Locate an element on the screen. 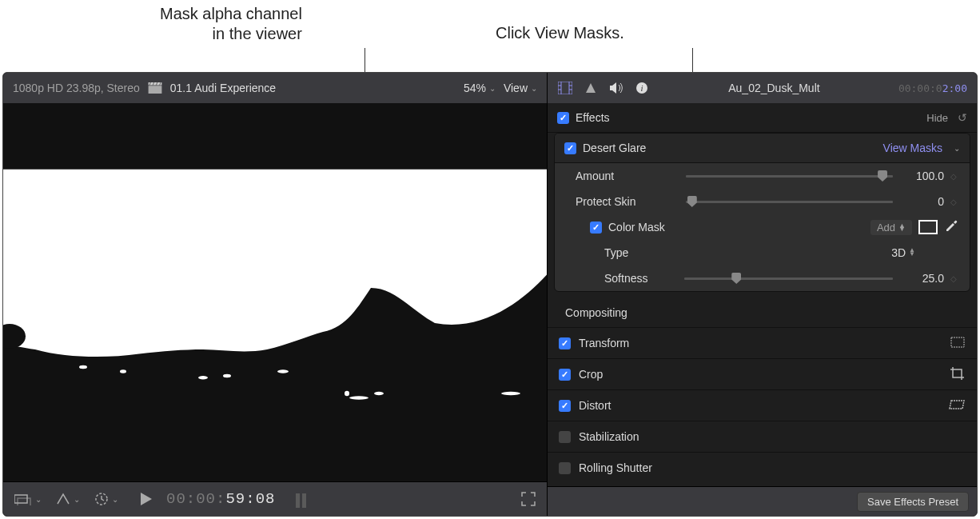 The height and width of the screenshot is (519, 980). eyedropper-icon is located at coordinates (951, 227).